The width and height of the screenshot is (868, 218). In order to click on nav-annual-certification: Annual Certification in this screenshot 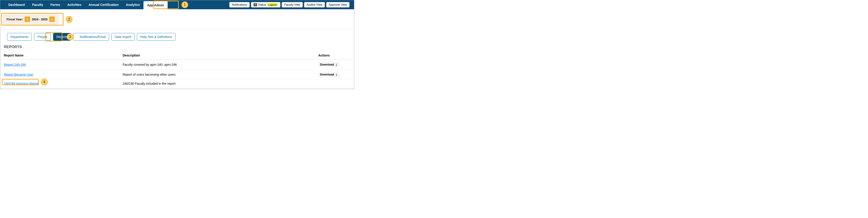, I will do `click(104, 5)`.